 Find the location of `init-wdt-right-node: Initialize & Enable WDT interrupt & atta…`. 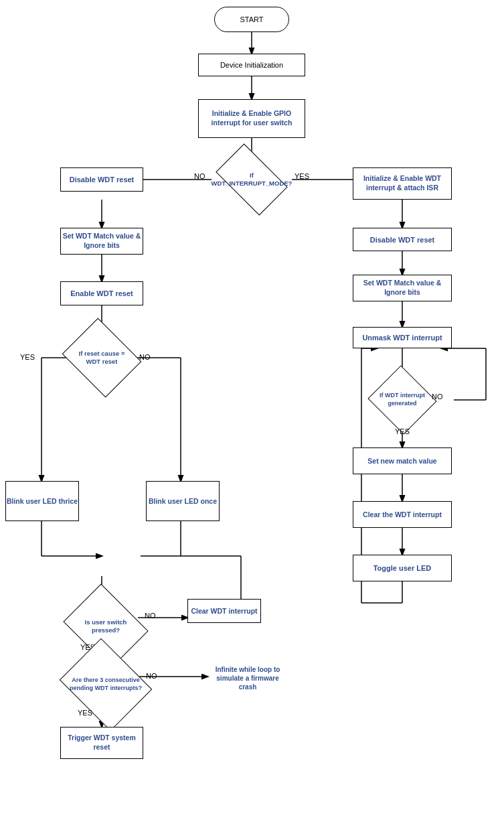

init-wdt-right-node: Initialize & Enable WDT interrupt & atta… is located at coordinates (402, 184).